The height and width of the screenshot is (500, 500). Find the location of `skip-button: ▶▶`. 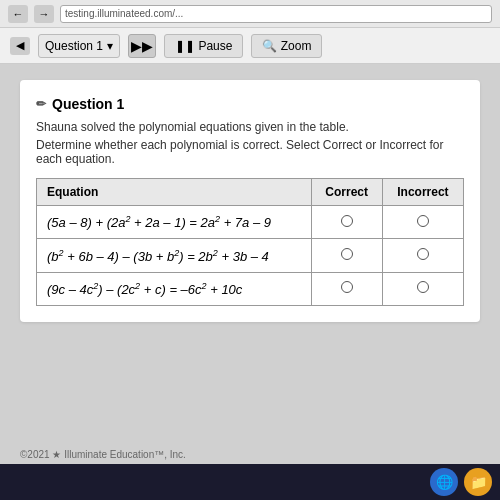

skip-button: ▶▶ is located at coordinates (142, 46).